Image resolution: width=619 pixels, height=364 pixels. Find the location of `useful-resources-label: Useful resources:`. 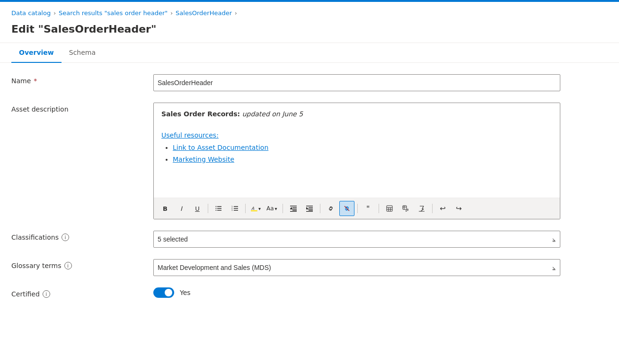

useful-resources-label: Useful resources: is located at coordinates (190, 135).